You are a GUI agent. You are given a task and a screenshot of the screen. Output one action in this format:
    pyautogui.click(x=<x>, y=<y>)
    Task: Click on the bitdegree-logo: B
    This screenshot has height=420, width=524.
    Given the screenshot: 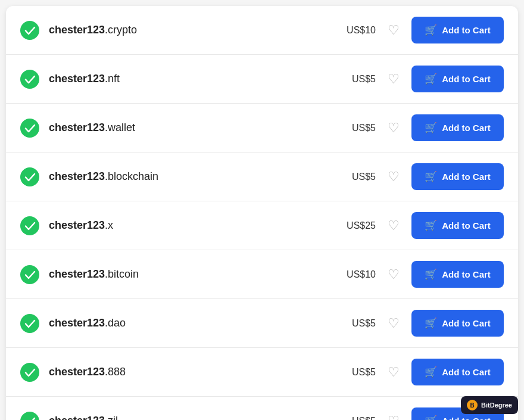 What is the action you would take?
    pyautogui.click(x=472, y=405)
    